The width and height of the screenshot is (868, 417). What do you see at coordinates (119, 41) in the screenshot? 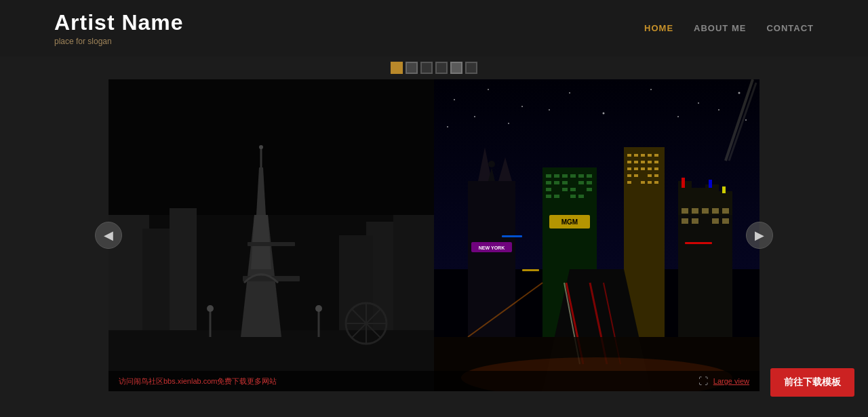
I see `site-slogan: place for slogan` at bounding box center [119, 41].